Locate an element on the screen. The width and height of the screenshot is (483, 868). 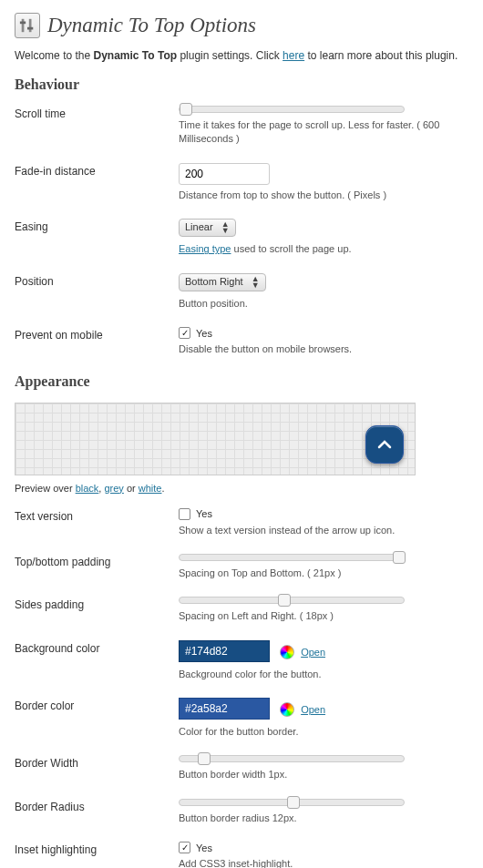
text-version-checkbox is located at coordinates (184, 514).